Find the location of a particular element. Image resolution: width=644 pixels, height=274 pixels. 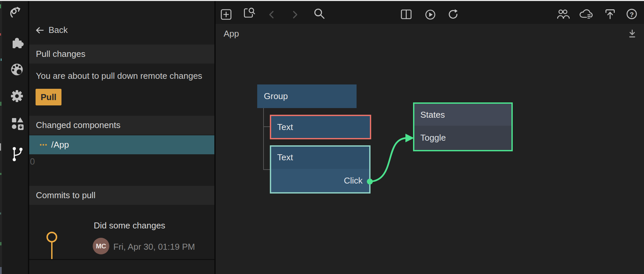

activity-bar is located at coordinates (15, 138).